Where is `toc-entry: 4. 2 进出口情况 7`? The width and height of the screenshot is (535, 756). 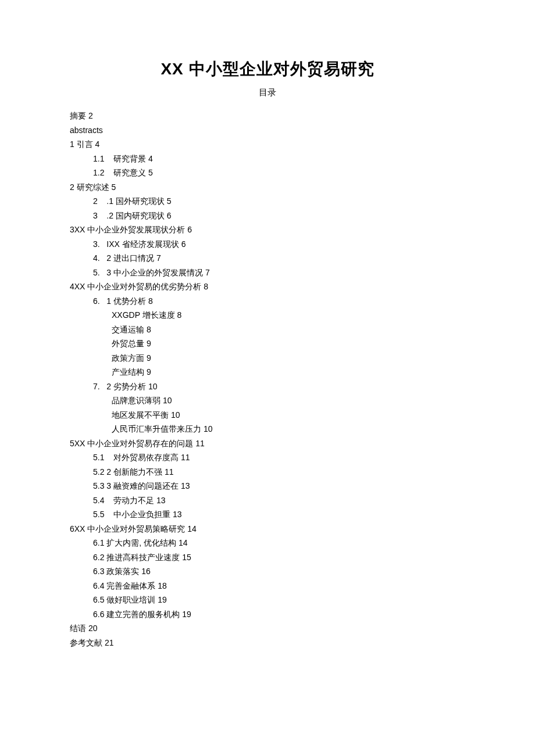
toc-entry: 4. 2 进出口情况 7 is located at coordinates (268, 258).